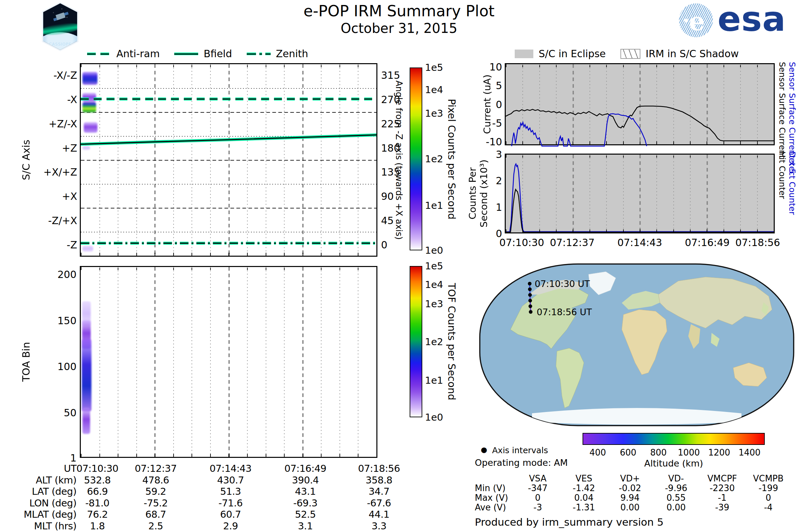 This screenshot has width=798, height=532. Describe the element at coordinates (156, 503) in the screenshot. I see `ephemeris-value: -75.2` at that location.